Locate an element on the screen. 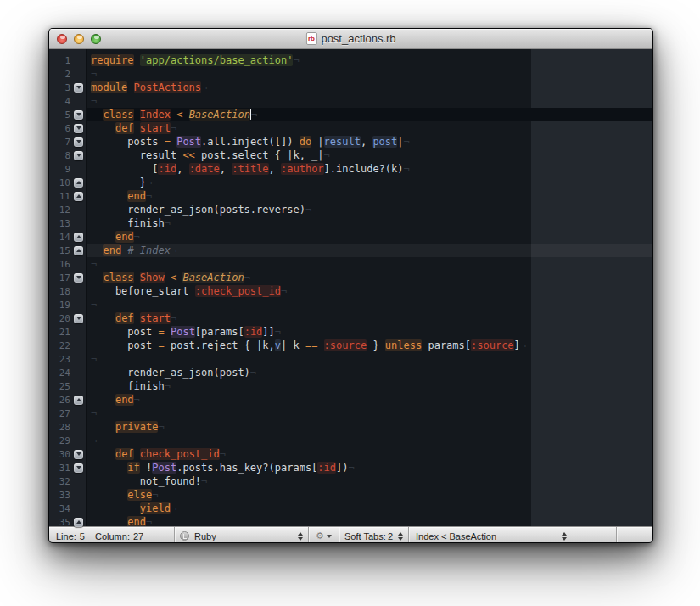 Image resolution: width=700 pixels, height=606 pixels. actions-menu-button: ⚙ is located at coordinates (324, 535).